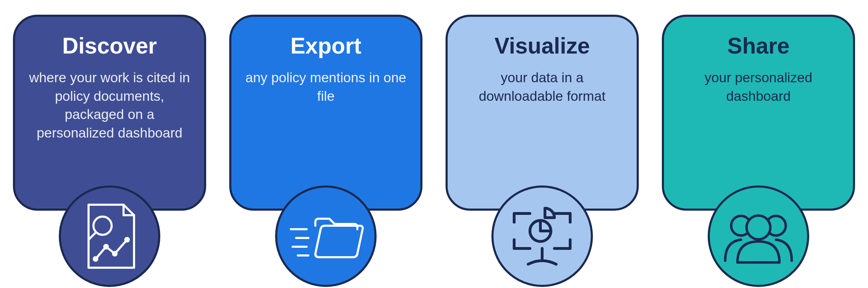 Image resolution: width=868 pixels, height=288 pixels. What do you see at coordinates (758, 236) in the screenshot?
I see `card-share-icon-circle` at bounding box center [758, 236].